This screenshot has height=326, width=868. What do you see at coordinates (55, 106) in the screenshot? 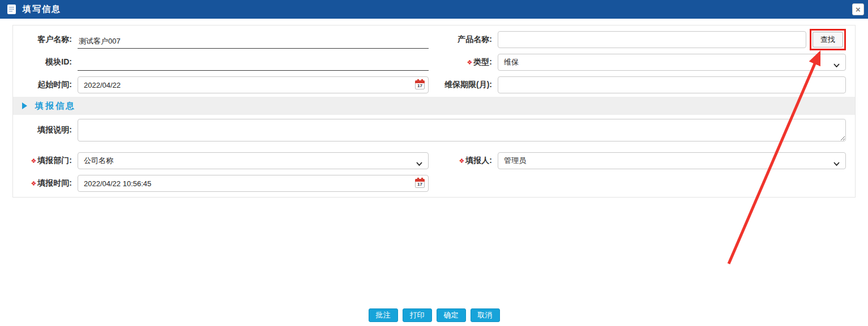
I see `section-title: 填报信息` at bounding box center [55, 106].